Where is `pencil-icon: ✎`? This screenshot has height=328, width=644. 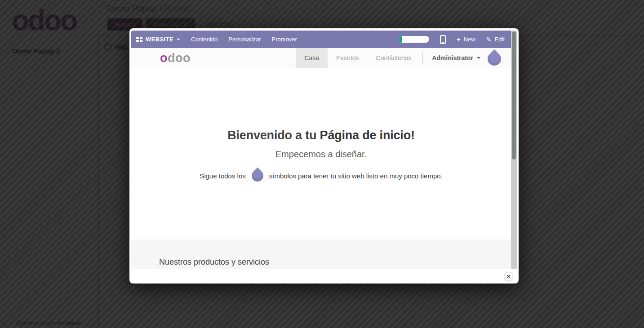
pencil-icon: ✎ is located at coordinates (489, 40).